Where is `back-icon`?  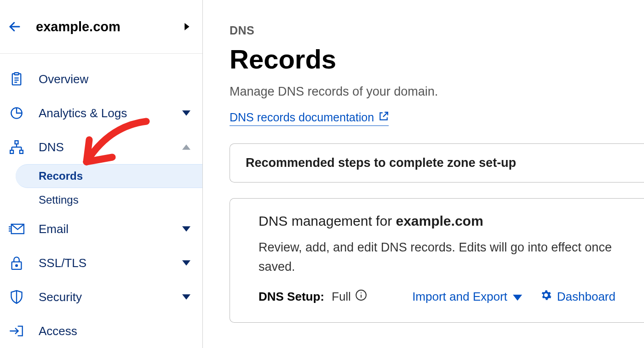 back-icon is located at coordinates (15, 27).